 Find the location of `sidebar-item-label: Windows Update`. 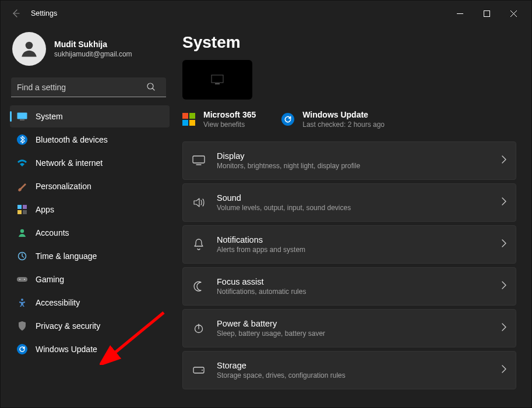

sidebar-item-label: Windows Update is located at coordinates (66, 349).